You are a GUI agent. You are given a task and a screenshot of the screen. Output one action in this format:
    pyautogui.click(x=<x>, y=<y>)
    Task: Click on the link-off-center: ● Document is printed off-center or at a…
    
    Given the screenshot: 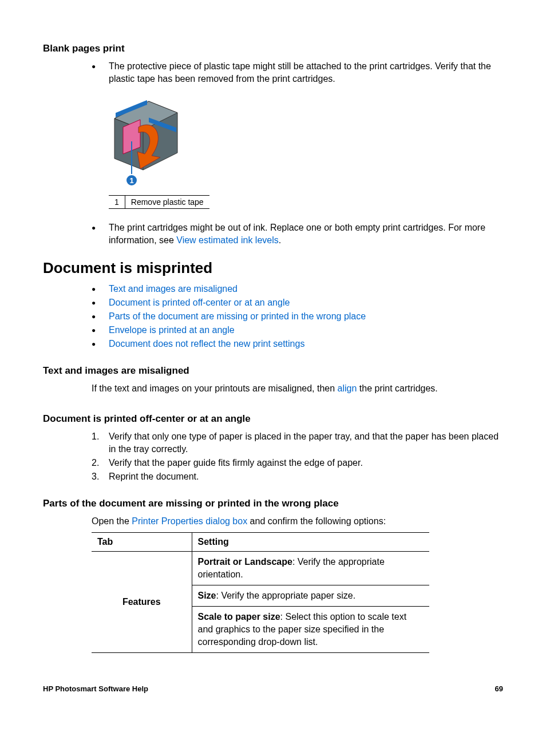 What is the action you would take?
    pyautogui.click(x=298, y=303)
    